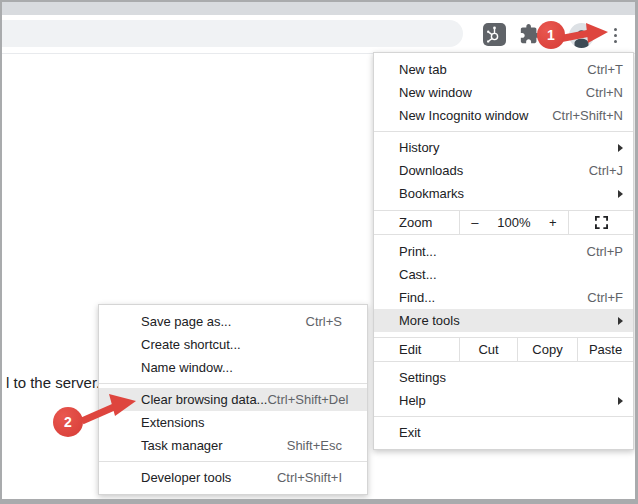  Describe the element at coordinates (511, 274) in the screenshot. I see `menu-item-label: Cast...` at that location.